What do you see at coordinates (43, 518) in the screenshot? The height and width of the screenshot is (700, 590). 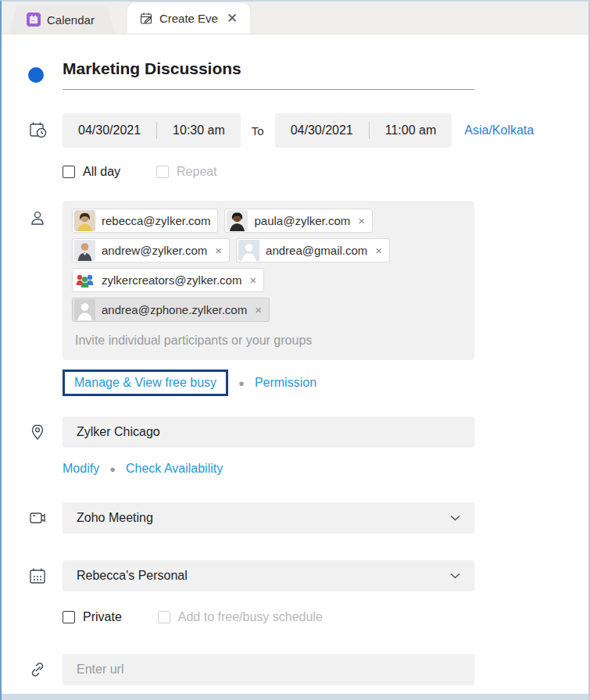 I see `video-camera-icon` at bounding box center [43, 518].